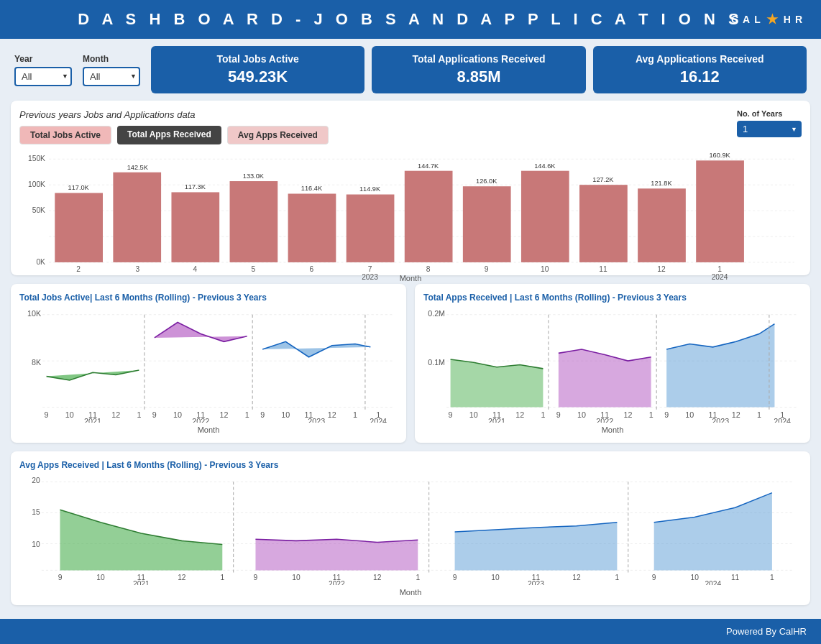 This screenshot has width=821, height=644. I want to click on controls-row: Year All 2021 2022 2023 2024 Month All 1…, so click(410, 70).